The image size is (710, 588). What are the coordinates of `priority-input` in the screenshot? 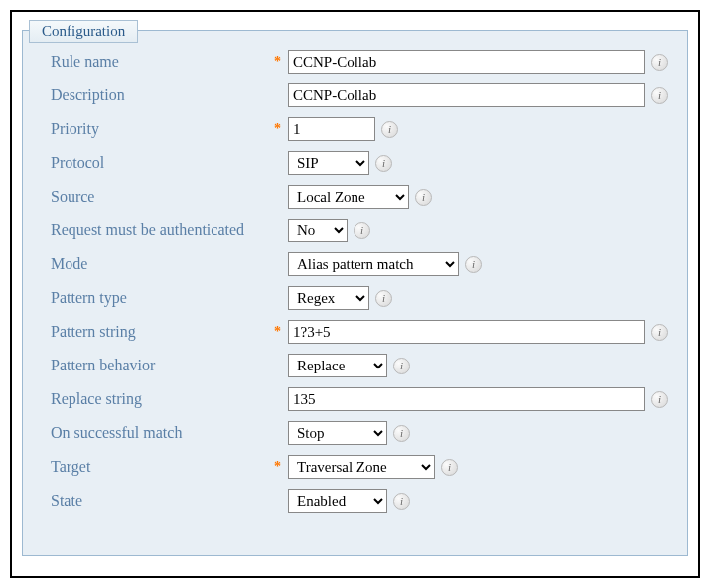 It's located at (332, 129).